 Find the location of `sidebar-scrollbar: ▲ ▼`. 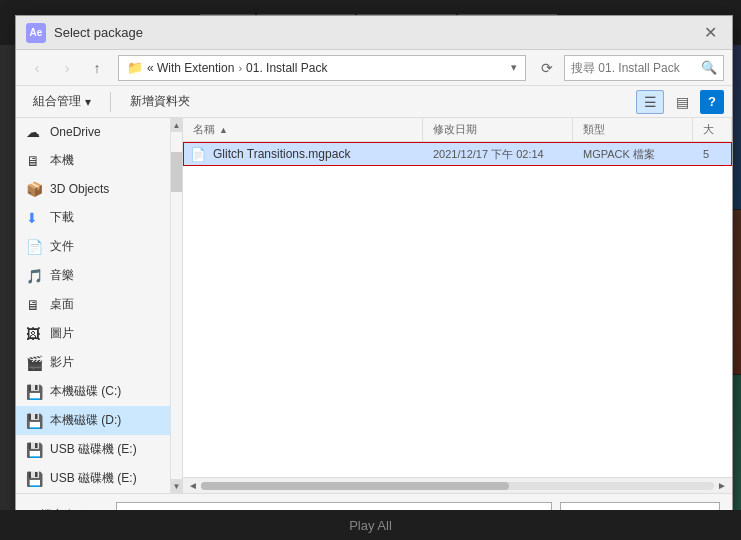

sidebar-scrollbar: ▲ ▼ is located at coordinates (177, 306).